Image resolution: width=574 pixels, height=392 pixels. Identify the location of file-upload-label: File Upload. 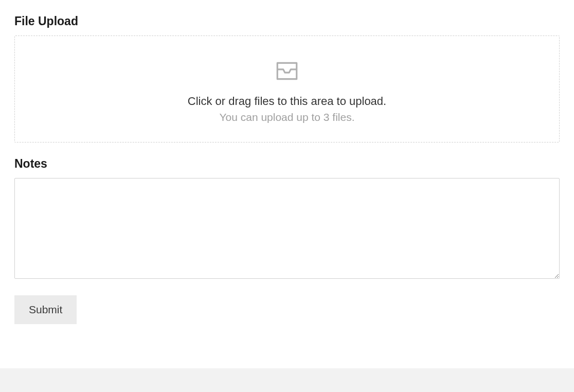
(287, 22).